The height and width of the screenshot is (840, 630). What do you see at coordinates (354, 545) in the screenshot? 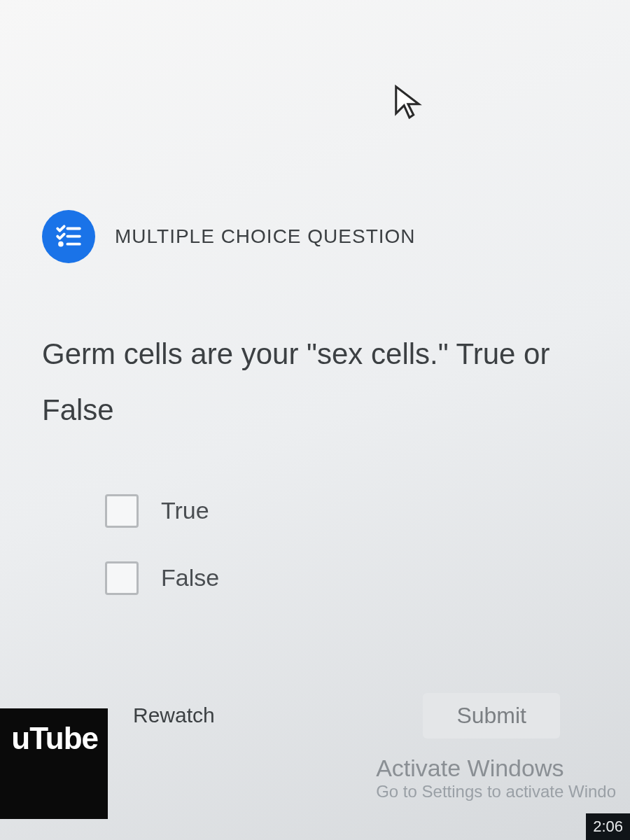
I see `options-list: True False` at bounding box center [354, 545].